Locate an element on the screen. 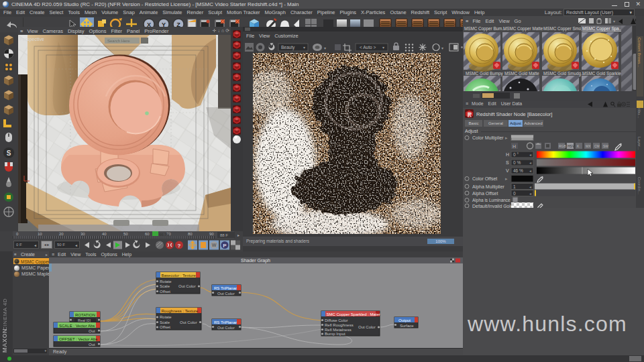 This screenshot has width=644, height=362. svg-text: SCALE : Vector Abs is located at coordinates (76, 326).